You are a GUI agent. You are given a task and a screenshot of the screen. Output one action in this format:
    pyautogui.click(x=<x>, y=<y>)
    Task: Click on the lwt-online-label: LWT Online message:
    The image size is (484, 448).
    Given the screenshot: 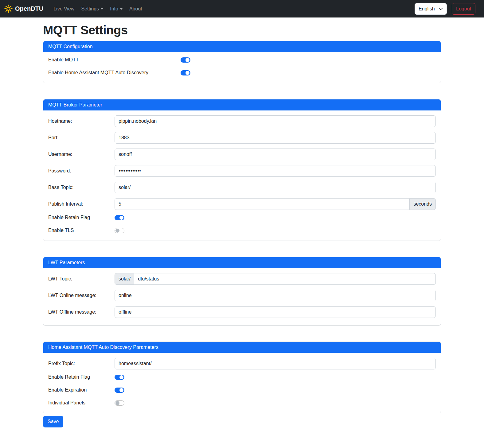 What is the action you would take?
    pyautogui.click(x=81, y=295)
    